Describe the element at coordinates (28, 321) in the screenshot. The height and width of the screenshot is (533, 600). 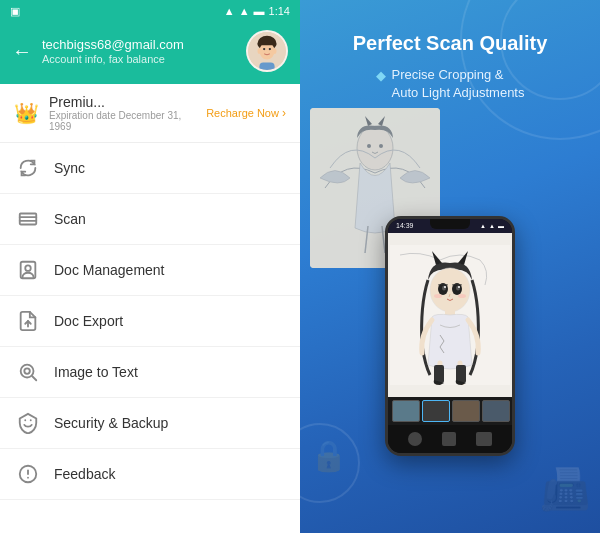
I see `doc-export-icon` at that location.